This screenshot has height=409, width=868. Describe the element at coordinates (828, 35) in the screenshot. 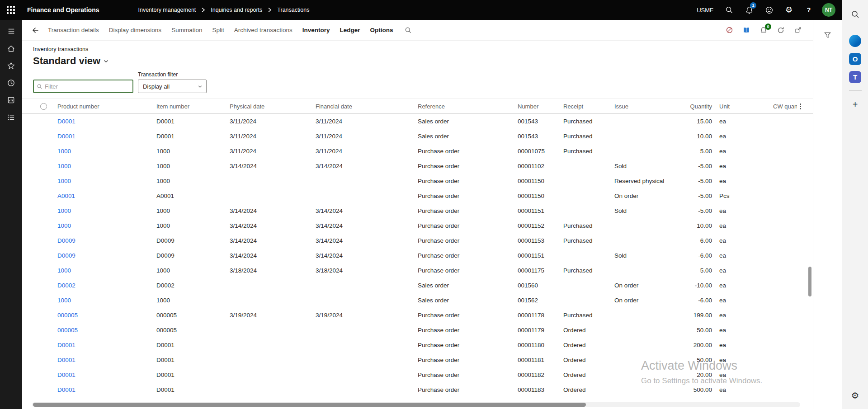

I see `open-filter-pane-button` at that location.